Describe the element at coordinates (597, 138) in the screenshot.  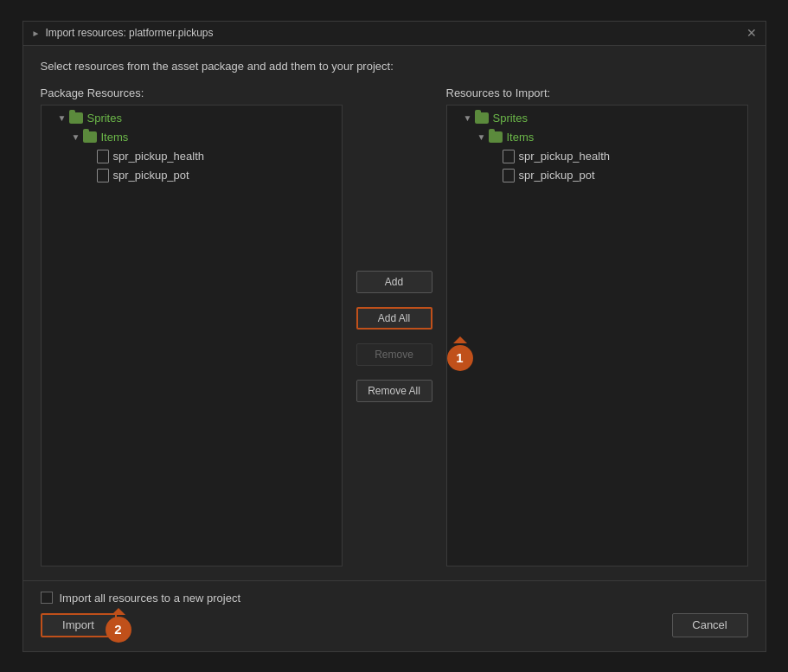
I see `tree-item-items2: ▼ Items` at that location.